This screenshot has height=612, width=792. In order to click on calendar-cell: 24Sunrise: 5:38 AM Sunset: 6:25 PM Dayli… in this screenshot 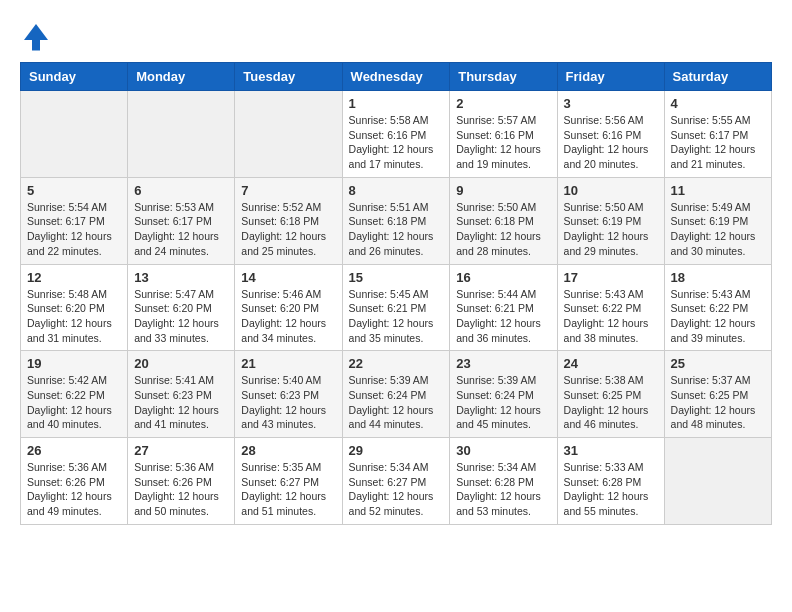, I will do `click(610, 394)`.